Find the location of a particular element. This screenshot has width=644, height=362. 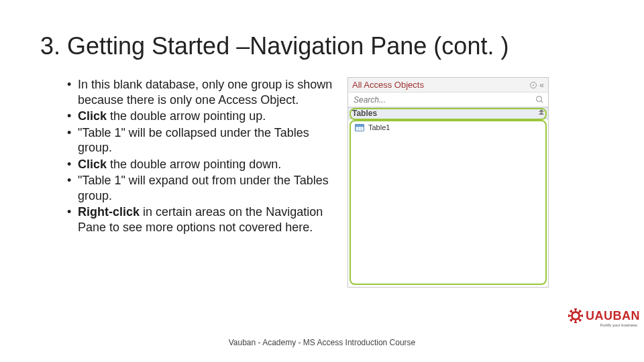

bullet-item: Click the double arrow pointing down. is located at coordinates (201, 165).